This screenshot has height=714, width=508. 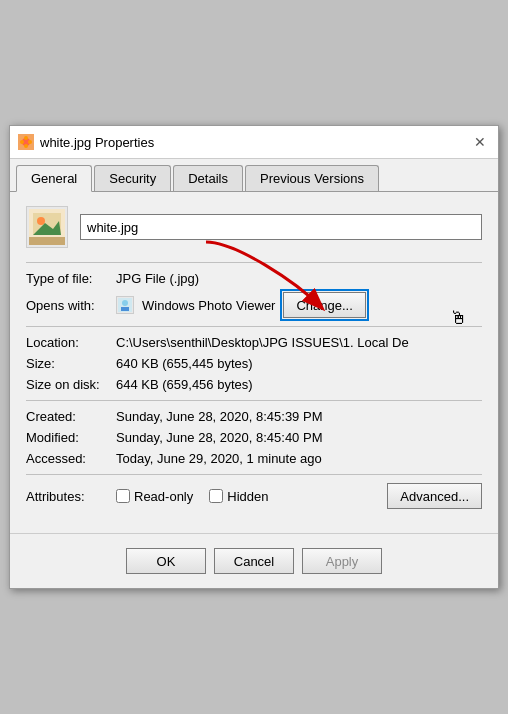 What do you see at coordinates (299, 458) in the screenshot?
I see `accessed-value: Today, June 29, 2020, 1 minute ago` at bounding box center [299, 458].